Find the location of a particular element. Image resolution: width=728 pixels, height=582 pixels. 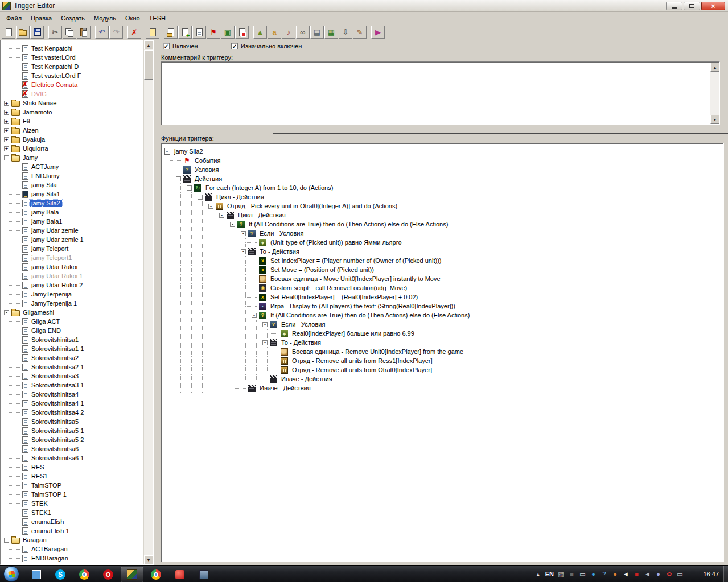

tree-item: Sokrovitshinitsa5 is located at coordinates (72, 422).